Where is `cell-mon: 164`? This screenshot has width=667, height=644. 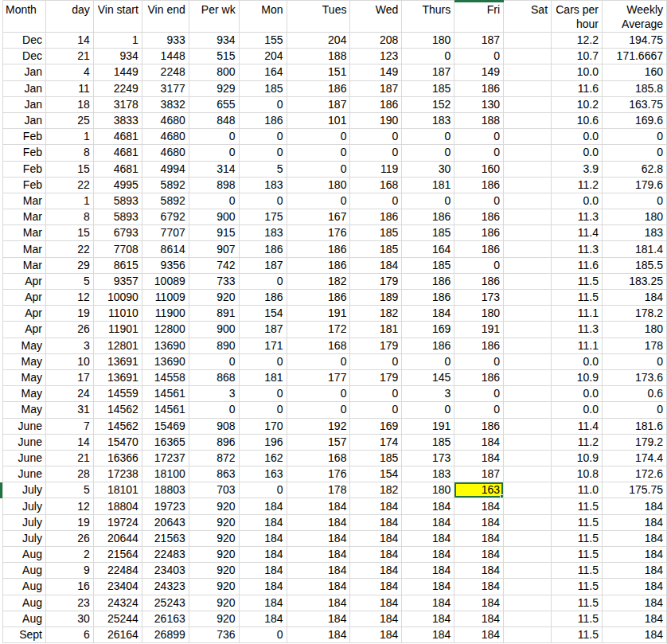 cell-mon: 164 is located at coordinates (263, 72).